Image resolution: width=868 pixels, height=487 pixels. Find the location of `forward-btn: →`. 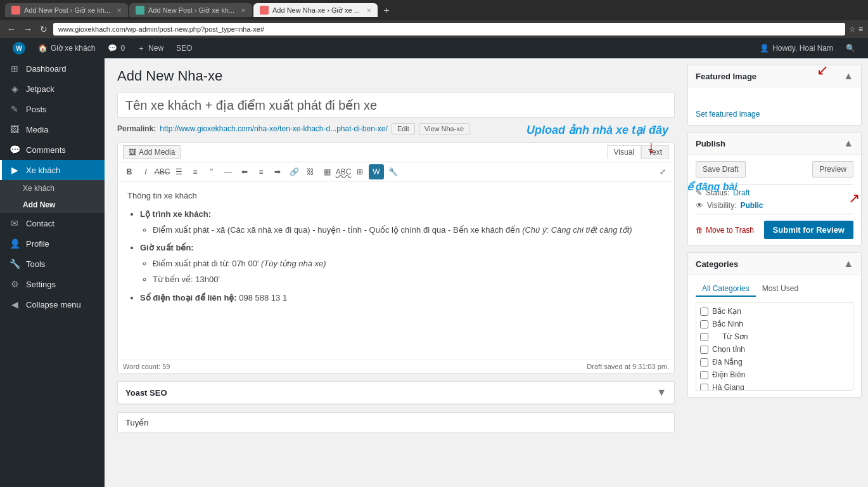

forward-btn: → is located at coordinates (28, 29).